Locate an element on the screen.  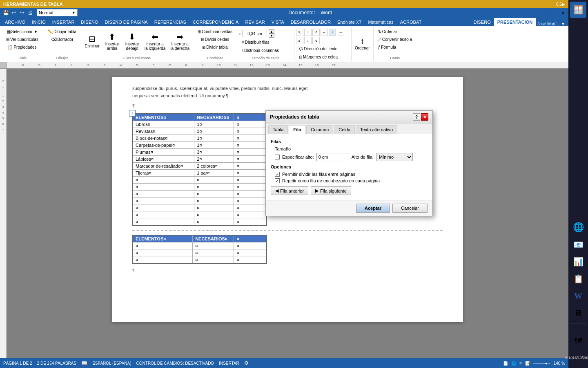
group-tabla-label: Tabla is located at coordinates (22, 58).